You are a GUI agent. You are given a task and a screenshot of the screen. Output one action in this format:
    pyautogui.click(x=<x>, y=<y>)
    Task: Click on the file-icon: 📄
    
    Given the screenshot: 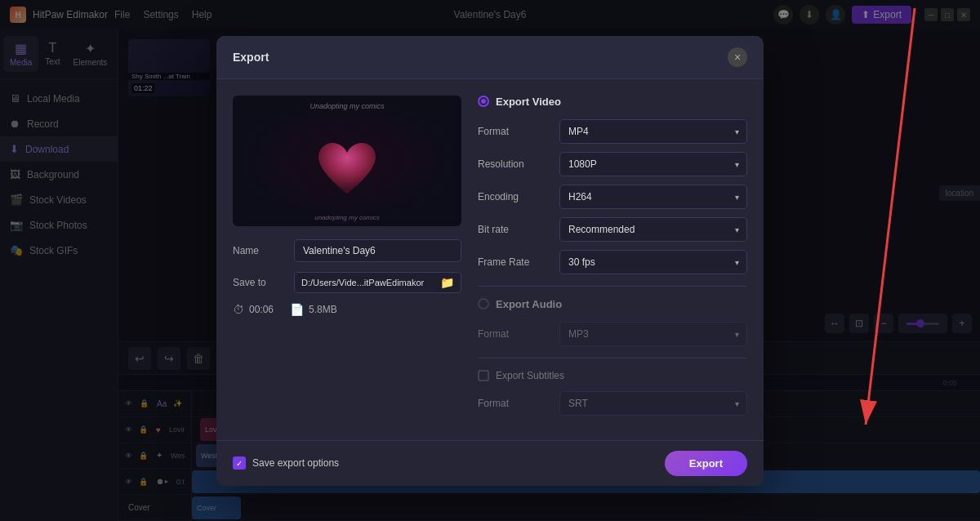 What is the action you would take?
    pyautogui.click(x=297, y=309)
    